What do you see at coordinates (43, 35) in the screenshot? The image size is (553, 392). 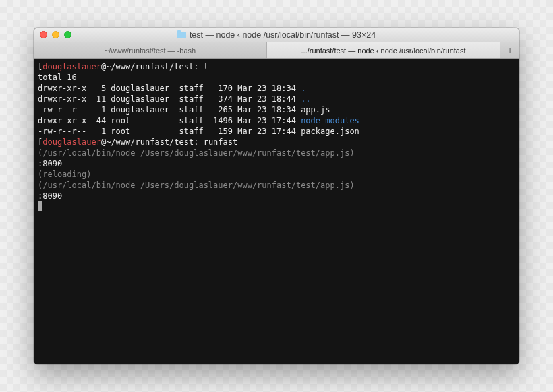 I see `close-icon` at bounding box center [43, 35].